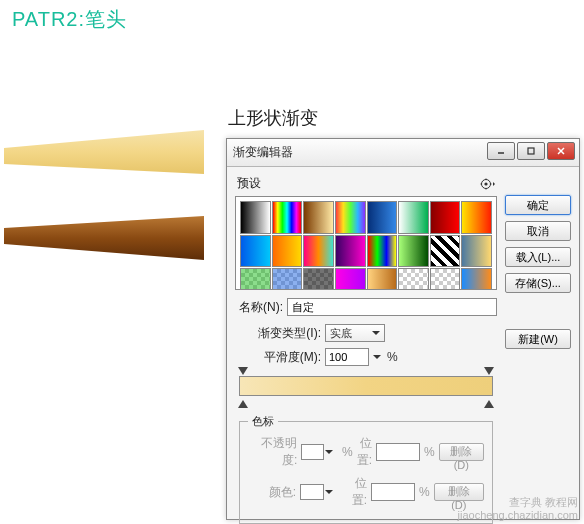  I want to click on color-stops-legend: 色标, so click(263, 422).